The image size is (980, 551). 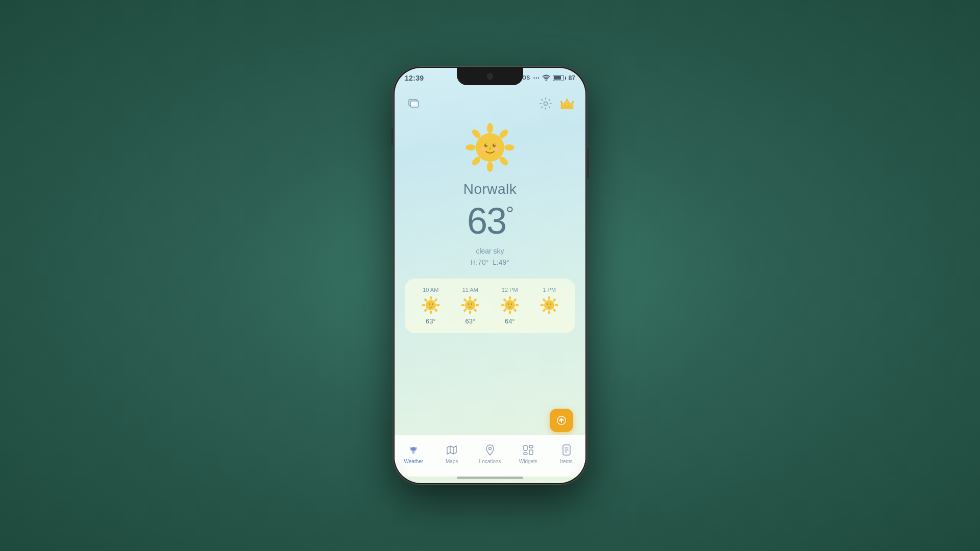 I want to click on hour-label-1: 11 AM, so click(x=471, y=290).